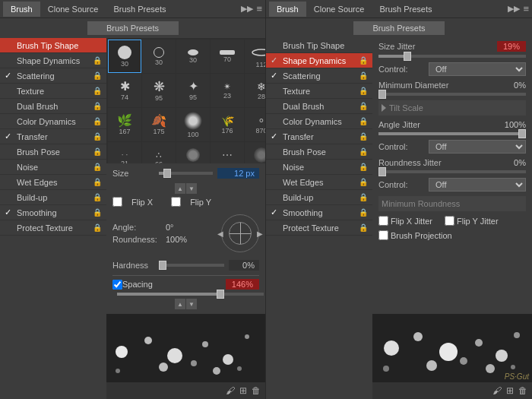  What do you see at coordinates (255, 90) in the screenshot?
I see `brush-thumb-10: ❄ 28` at bounding box center [255, 90].